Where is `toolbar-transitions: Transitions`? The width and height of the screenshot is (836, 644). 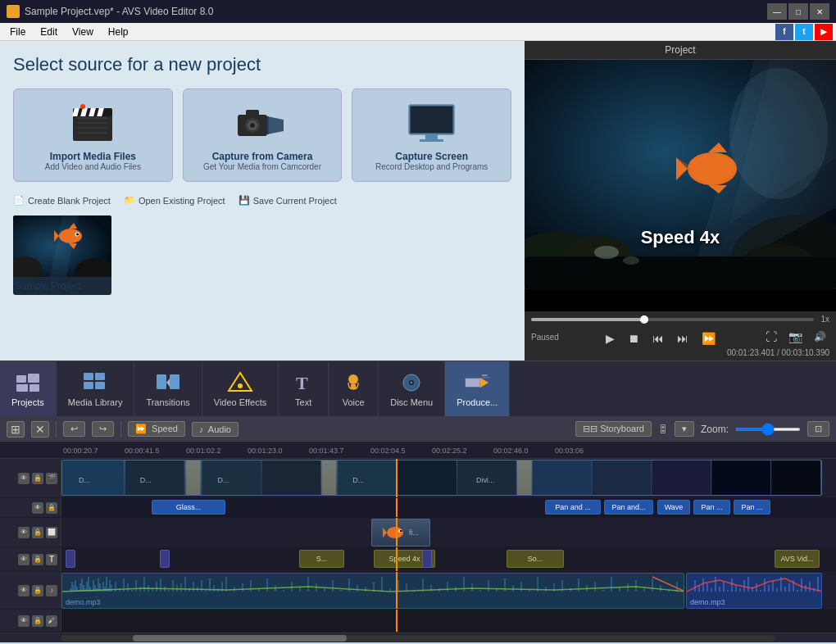
toolbar-transitions: Transitions is located at coordinates (168, 388).